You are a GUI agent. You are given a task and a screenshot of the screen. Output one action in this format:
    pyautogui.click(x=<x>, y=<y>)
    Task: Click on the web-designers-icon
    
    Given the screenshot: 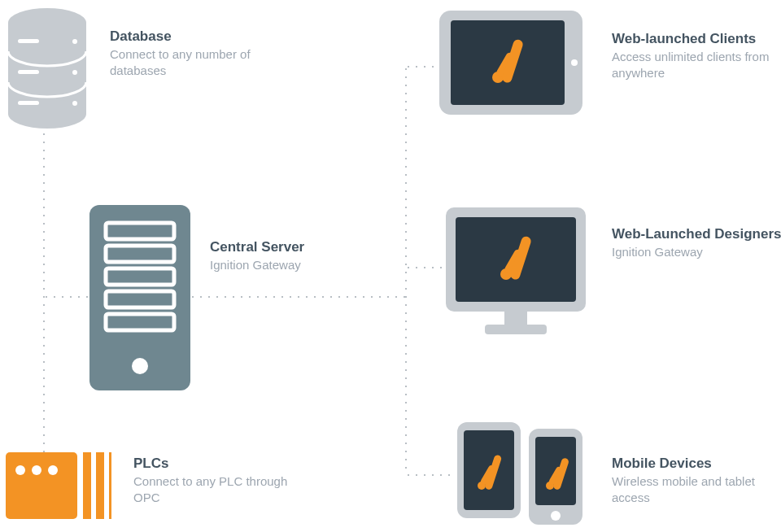 What is the action you would take?
    pyautogui.click(x=516, y=273)
    